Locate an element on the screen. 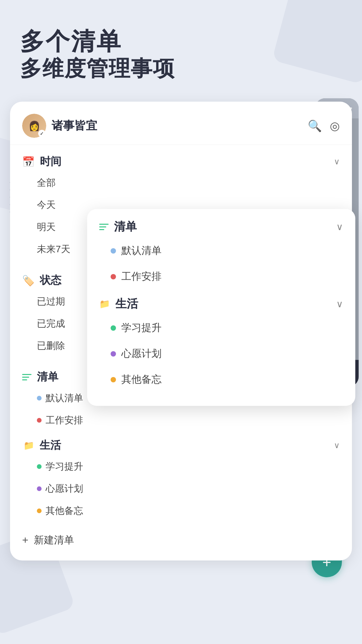 The width and height of the screenshot is (362, 644). dot-wish-icon is located at coordinates (39, 489).